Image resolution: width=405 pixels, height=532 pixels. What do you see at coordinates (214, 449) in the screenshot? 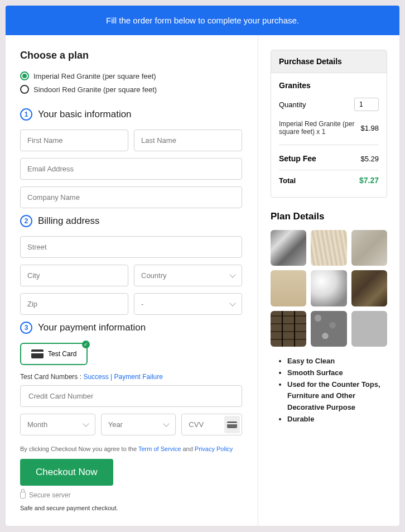
I see `privacy-link: Privacy Policy` at bounding box center [214, 449].